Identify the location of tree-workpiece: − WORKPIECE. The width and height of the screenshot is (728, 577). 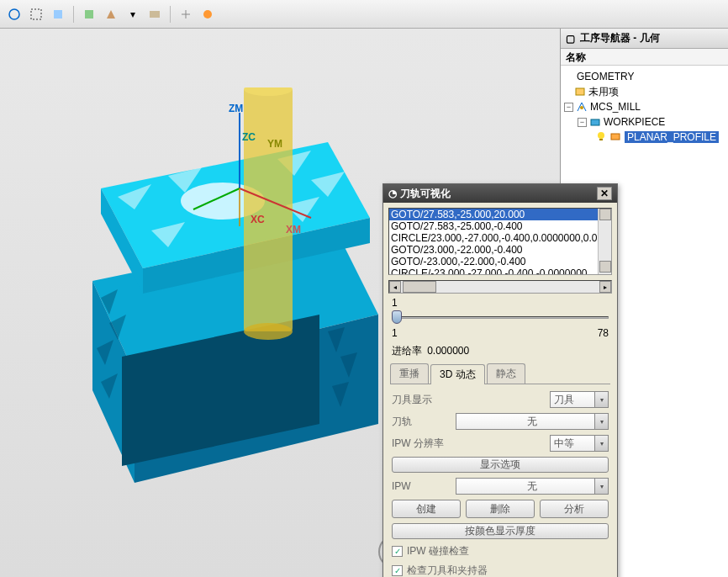
(644, 122).